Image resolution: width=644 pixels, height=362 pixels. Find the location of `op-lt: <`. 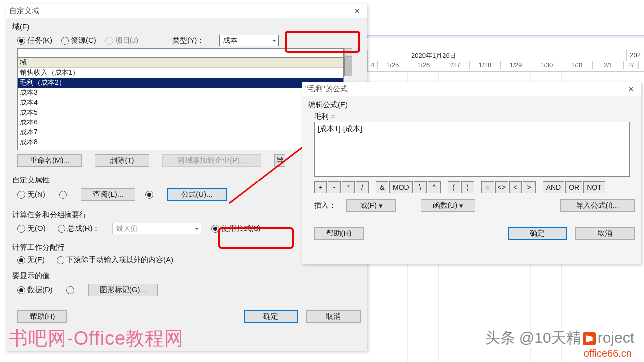

op-lt: < is located at coordinates (515, 187).